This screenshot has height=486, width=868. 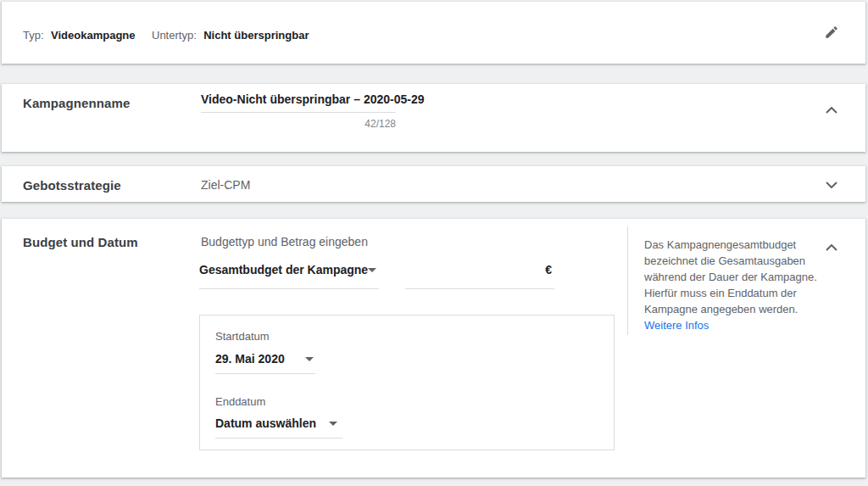 I want to click on collapse-campaign-name-button, so click(x=832, y=110).